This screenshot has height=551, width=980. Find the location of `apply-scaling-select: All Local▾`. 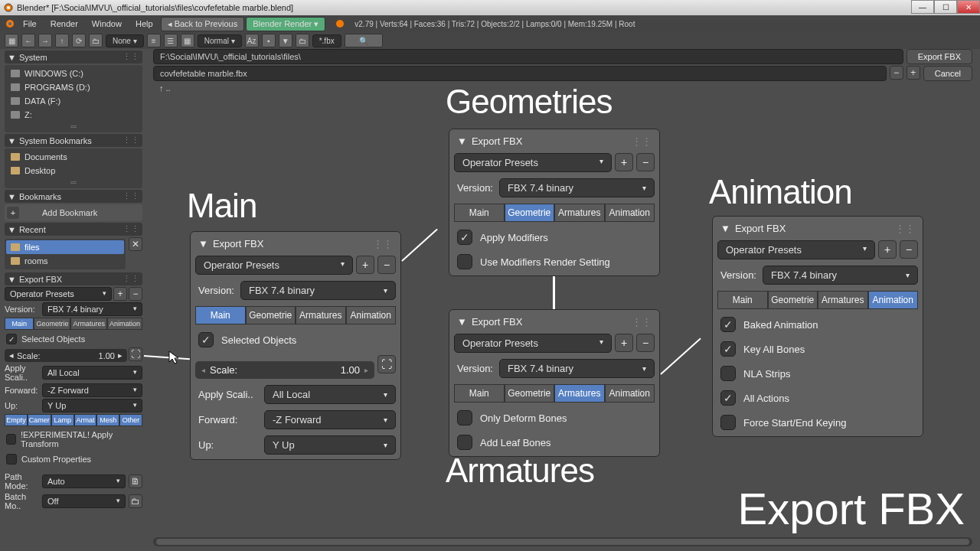

apply-scaling-select: All Local▾ is located at coordinates (330, 395).